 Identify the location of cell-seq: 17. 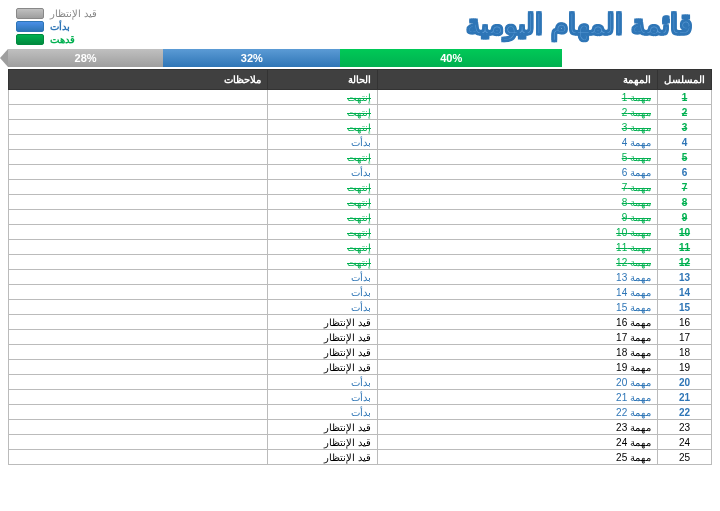
(685, 338).